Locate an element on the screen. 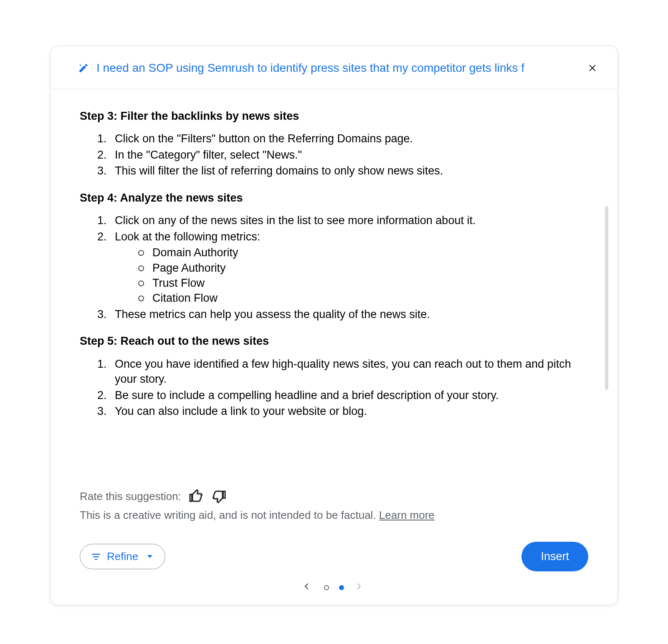 Image resolution: width=668 pixels, height=644 pixels. refine-icon is located at coordinates (96, 557).